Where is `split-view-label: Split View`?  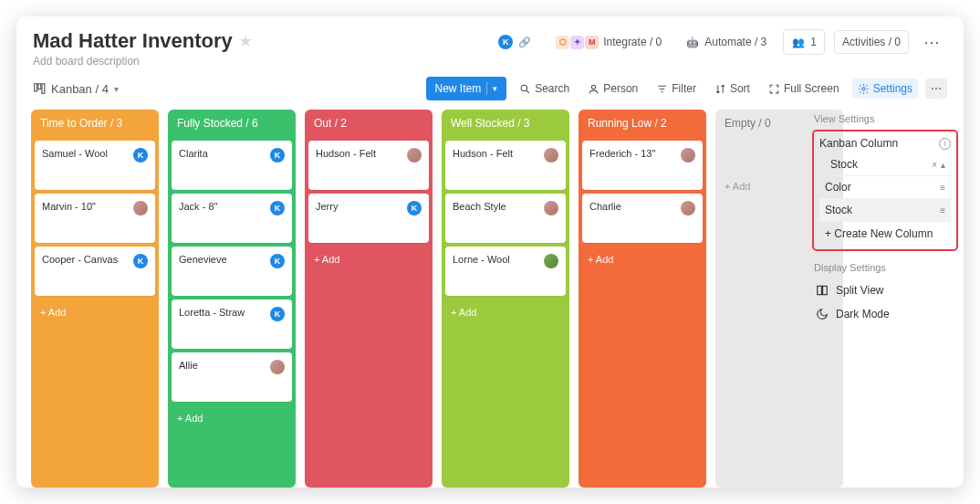
split-view-label: Split View is located at coordinates (860, 290).